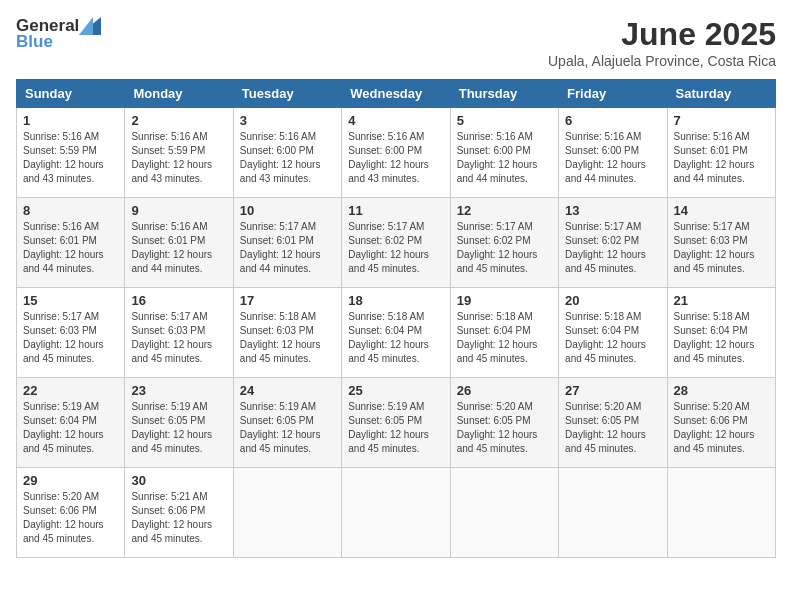 The image size is (792, 612). Describe the element at coordinates (396, 513) in the screenshot. I see `calendar-week-5: 29 Sunrise: 5:20 AMSunset: 6:06 PMDaylig…` at that location.